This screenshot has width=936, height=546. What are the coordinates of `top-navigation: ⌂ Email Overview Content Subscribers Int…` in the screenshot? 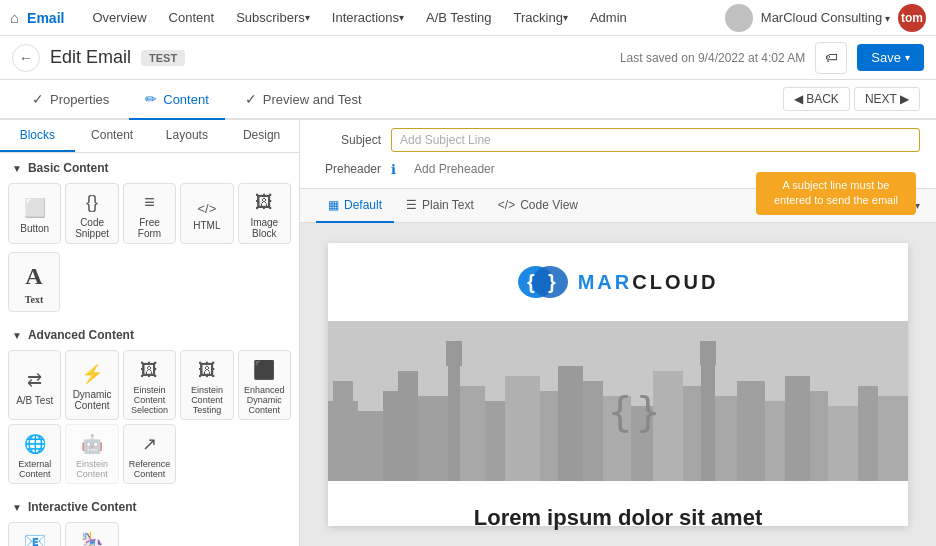 It's located at (468, 18).